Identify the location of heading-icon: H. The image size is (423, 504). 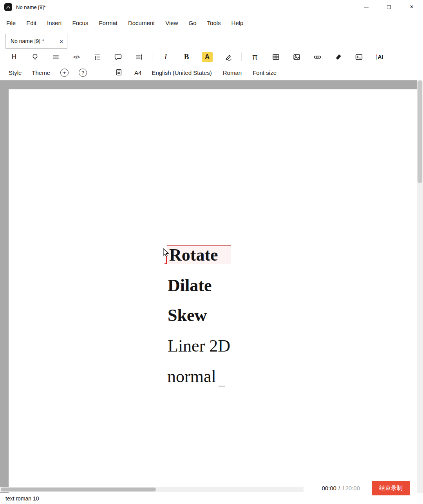
(14, 57).